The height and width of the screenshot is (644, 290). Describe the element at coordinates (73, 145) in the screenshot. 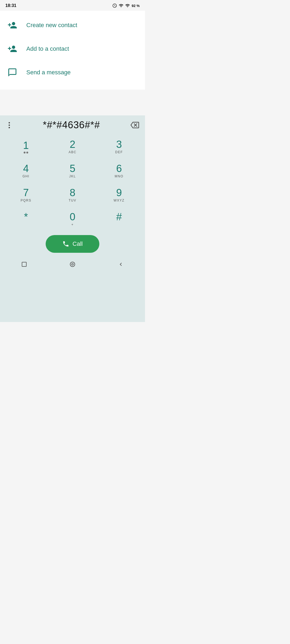

I see `key-2-main: 2` at that location.